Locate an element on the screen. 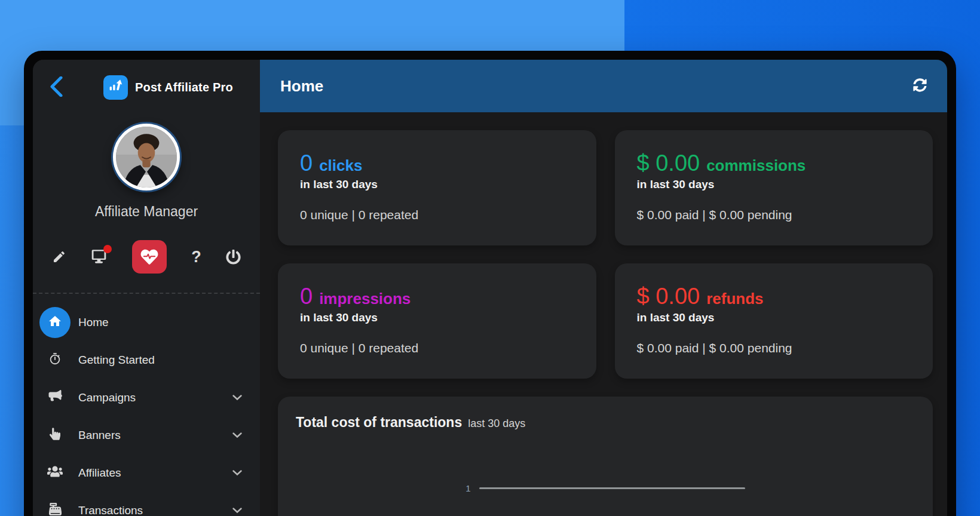 This screenshot has height=516, width=980. user-role: Affiliate Manager is located at coordinates (146, 211).